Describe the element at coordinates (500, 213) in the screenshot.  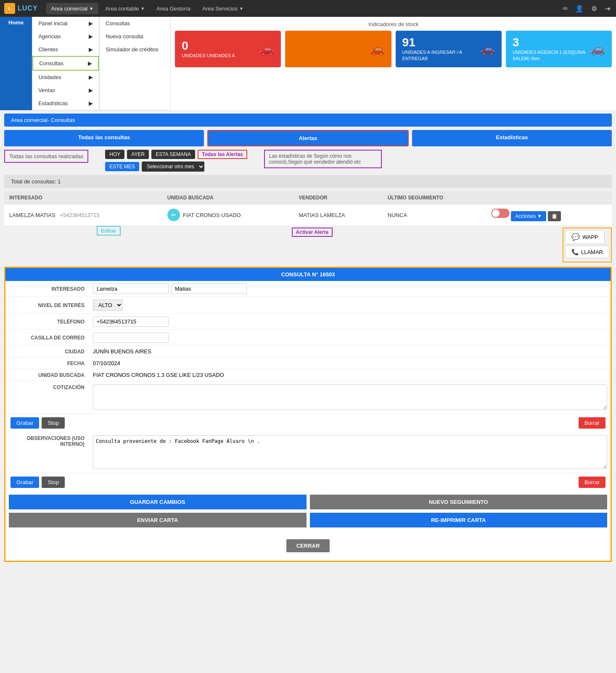
I see `toggle-alerta` at that location.